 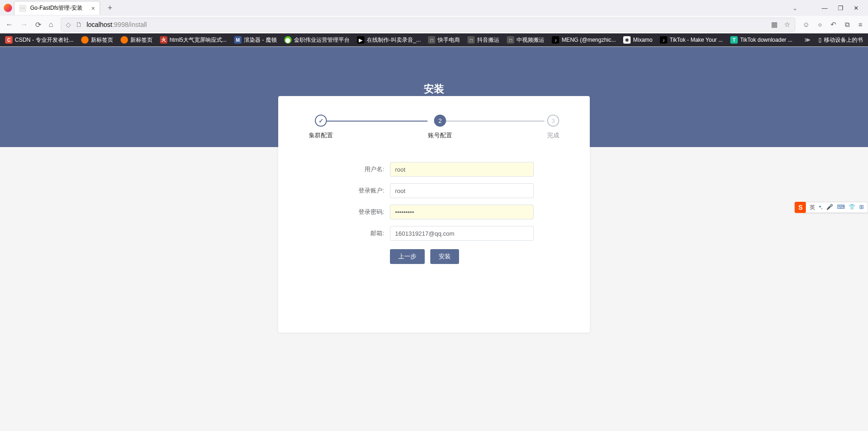 What do you see at coordinates (440, 127) in the screenshot?
I see `step-2: 2 账号配置` at bounding box center [440, 127].